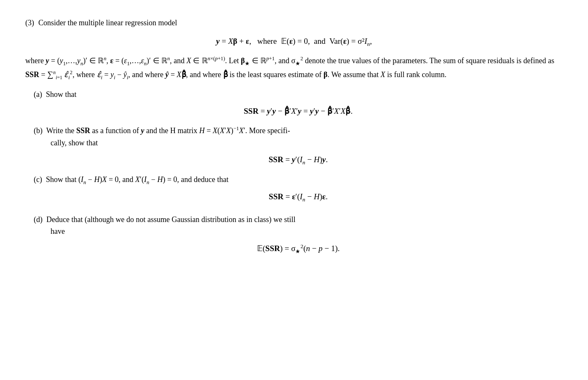 The image size is (588, 380). What do you see at coordinates (39, 131) in the screenshot?
I see `part-b-label: (b)` at bounding box center [39, 131].